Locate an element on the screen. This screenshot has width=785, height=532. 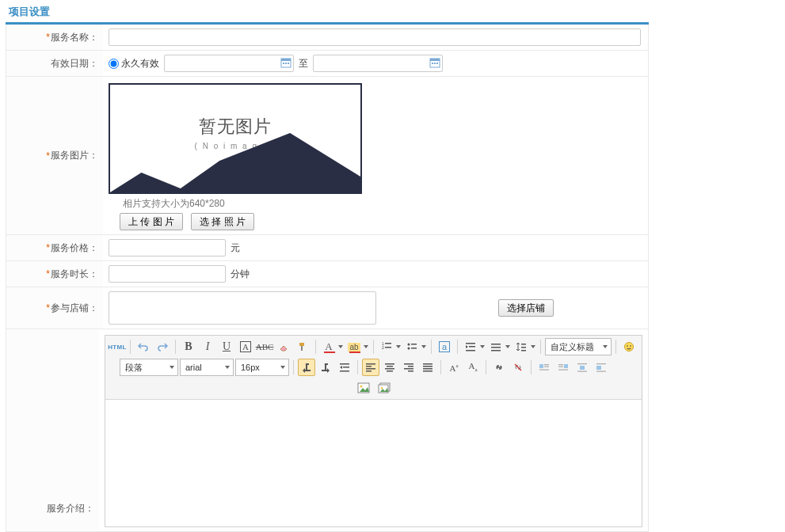
rtl-icon is located at coordinates (326, 367).